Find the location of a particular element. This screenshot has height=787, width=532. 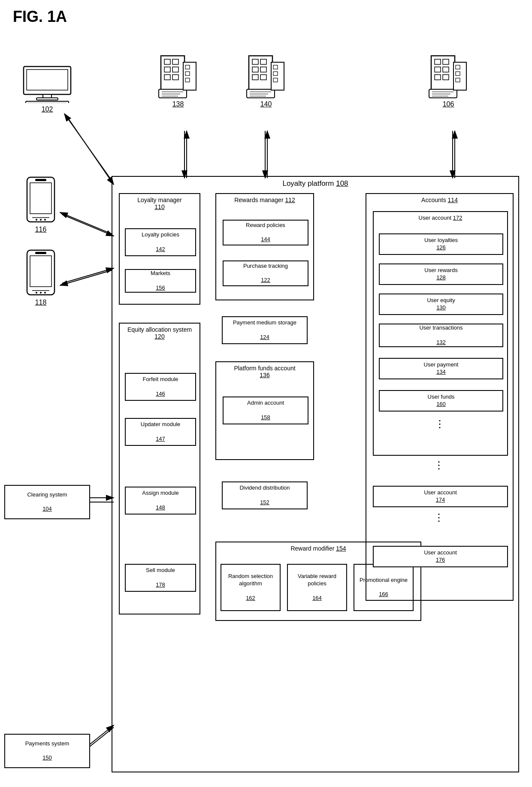

updater-module-box: Updater module147 is located at coordinates (160, 432).